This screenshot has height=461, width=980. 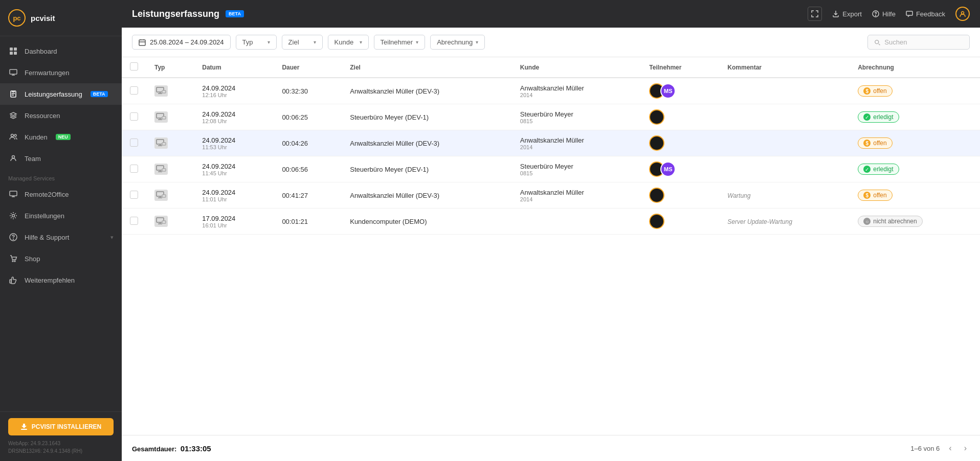 What do you see at coordinates (61, 158) in the screenshot?
I see `sidebar-item-team: Team` at bounding box center [61, 158].